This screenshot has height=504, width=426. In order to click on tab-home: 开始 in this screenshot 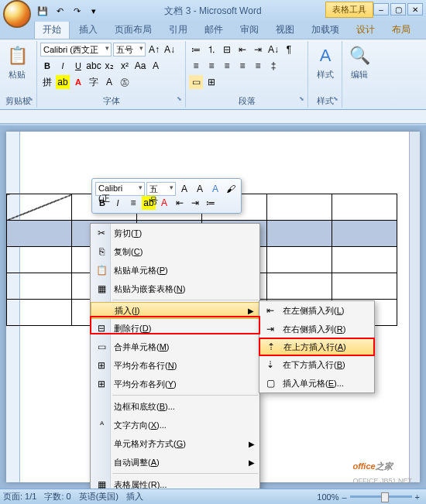, I will do `click(52, 29)`.